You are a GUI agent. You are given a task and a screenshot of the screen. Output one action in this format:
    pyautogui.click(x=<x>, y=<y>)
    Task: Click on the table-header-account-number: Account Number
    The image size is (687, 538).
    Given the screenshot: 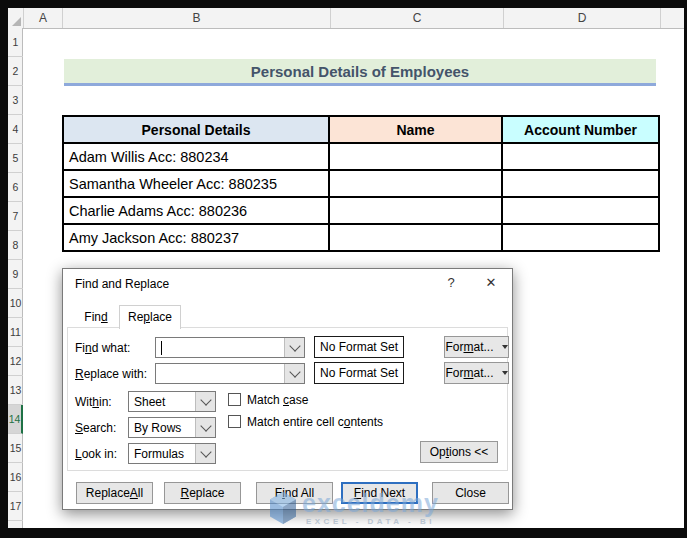 What is the action you would take?
    pyautogui.click(x=582, y=130)
    